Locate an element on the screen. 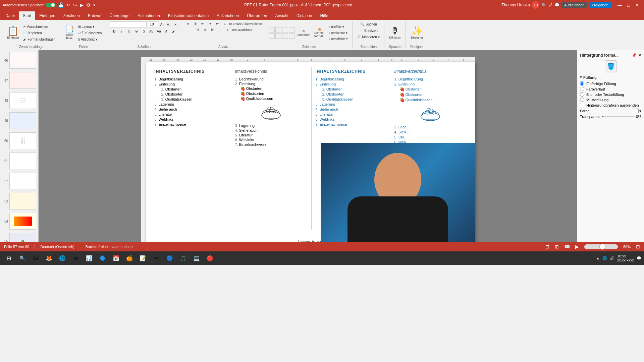 Image resolution: width=644 pixels, height=362 pixels. shape6 is located at coordinates (278, 36).